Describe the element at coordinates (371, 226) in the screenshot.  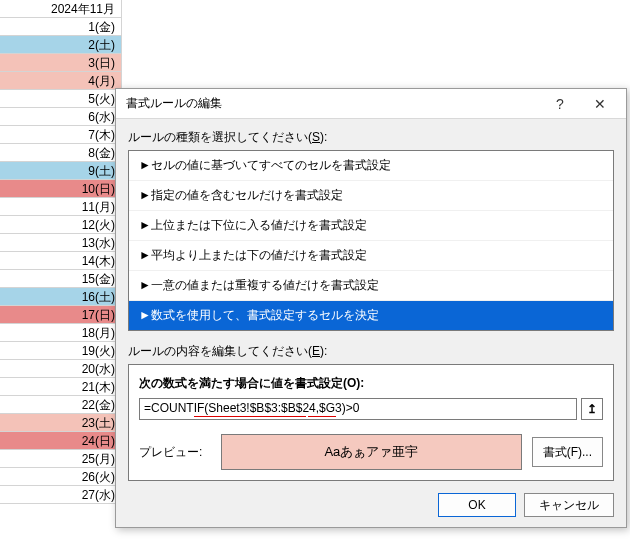
I see `rule-type-item: ► 上位または下位に入る値だけを書式設定` at that location.